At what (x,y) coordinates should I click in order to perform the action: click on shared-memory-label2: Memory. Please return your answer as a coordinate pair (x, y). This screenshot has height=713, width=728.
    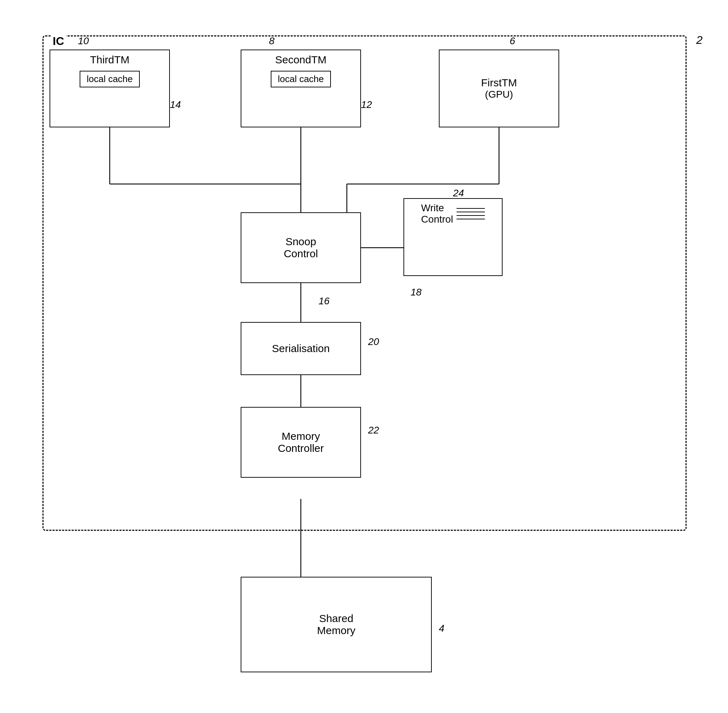
    Looking at the image, I should click on (336, 631).